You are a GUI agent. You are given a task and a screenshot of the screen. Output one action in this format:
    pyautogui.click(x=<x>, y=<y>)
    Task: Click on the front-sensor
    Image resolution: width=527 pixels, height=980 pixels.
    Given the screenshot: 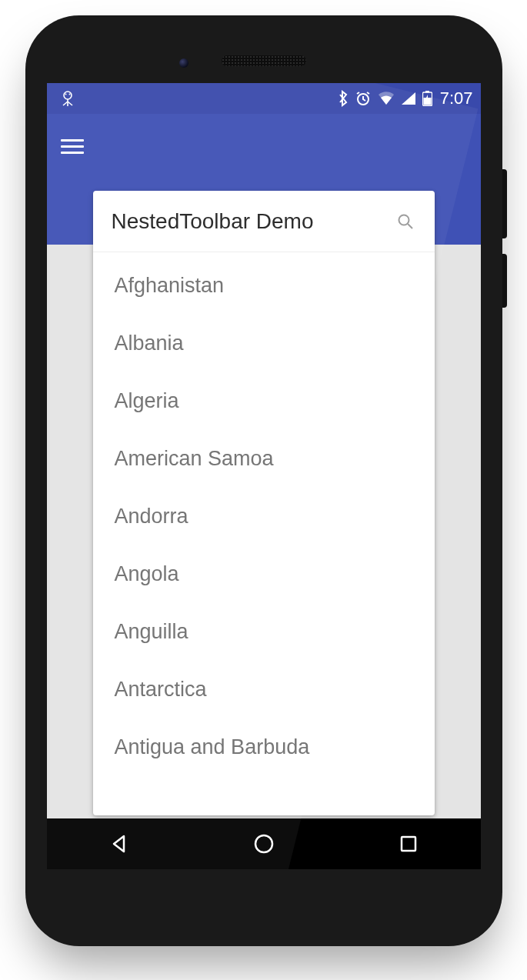 What is the action you would take?
    pyautogui.click(x=184, y=63)
    